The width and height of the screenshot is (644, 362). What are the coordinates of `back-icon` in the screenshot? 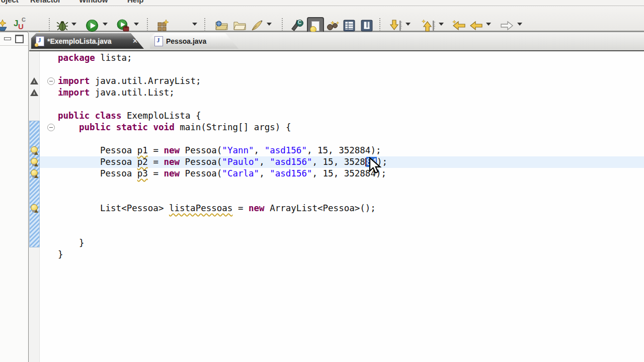 It's located at (476, 26).